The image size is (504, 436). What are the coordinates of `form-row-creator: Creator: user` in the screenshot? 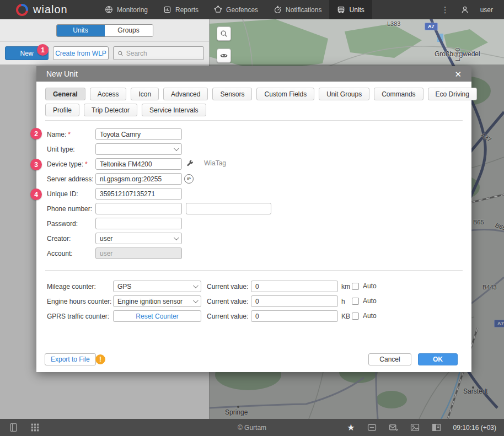 It's located at (254, 239).